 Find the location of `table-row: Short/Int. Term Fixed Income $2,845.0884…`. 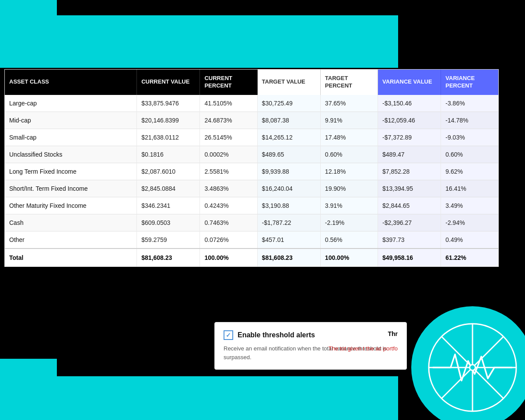

table-row: Short/Int. Term Fixed Income $2,845.0884… is located at coordinates (252, 188).